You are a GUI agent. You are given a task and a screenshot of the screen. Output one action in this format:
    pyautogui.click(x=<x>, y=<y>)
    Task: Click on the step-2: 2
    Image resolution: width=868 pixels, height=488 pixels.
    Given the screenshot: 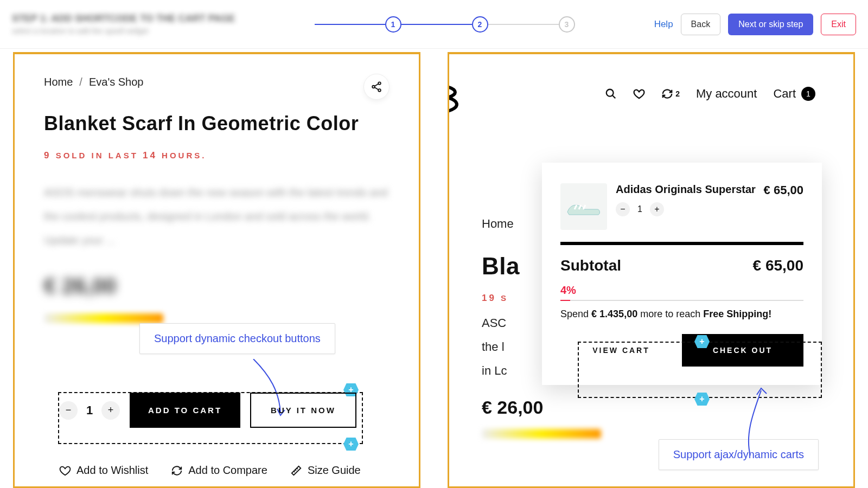 What is the action you would take?
    pyautogui.click(x=480, y=24)
    